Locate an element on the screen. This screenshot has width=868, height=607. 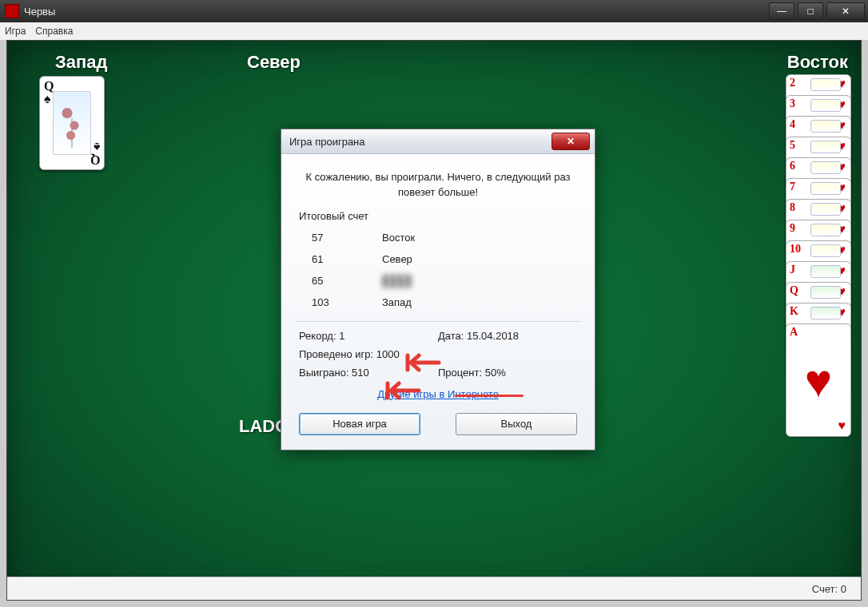
close-button: ✕ is located at coordinates (846, 11).